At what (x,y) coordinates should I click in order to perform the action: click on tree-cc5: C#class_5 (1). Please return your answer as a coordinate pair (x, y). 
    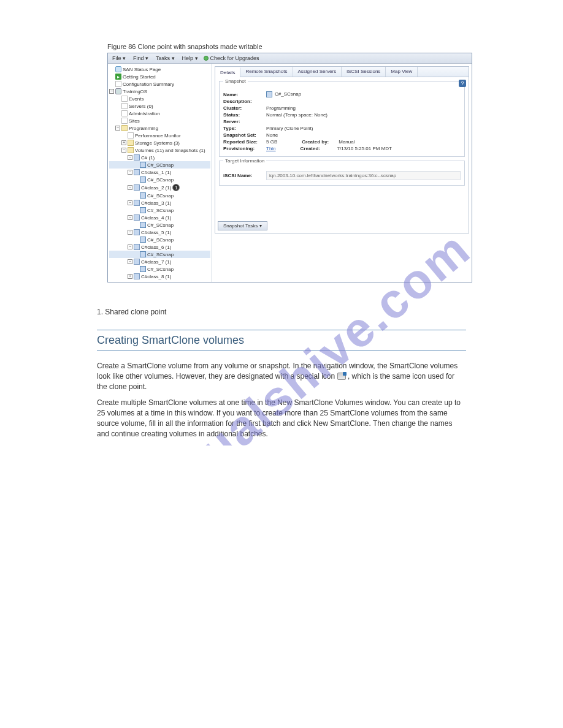
    Looking at the image, I should click on (156, 233).